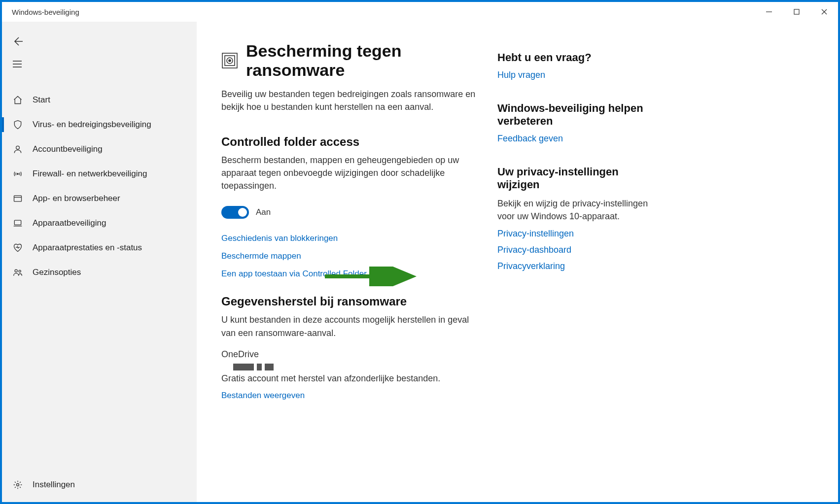 This screenshot has height=504, width=840. I want to click on minimize-button, so click(769, 12).